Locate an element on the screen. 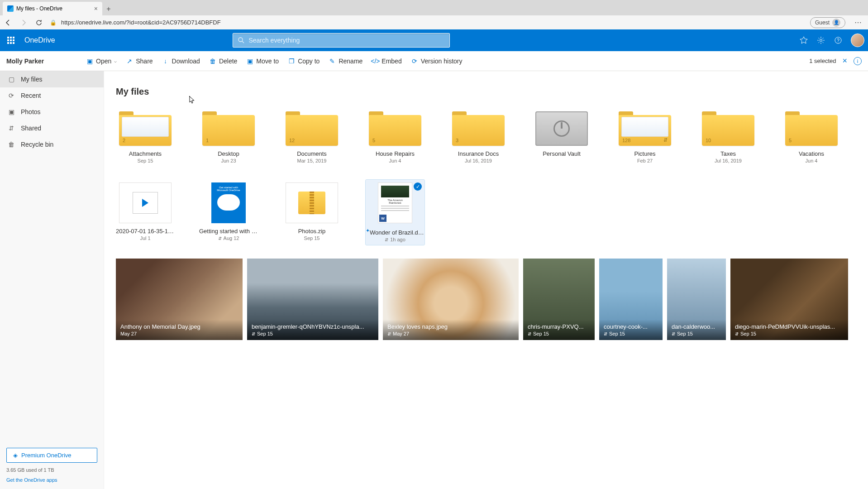 The width and height of the screenshot is (868, 489). folder-item: Personal Vault is located at coordinates (562, 138).